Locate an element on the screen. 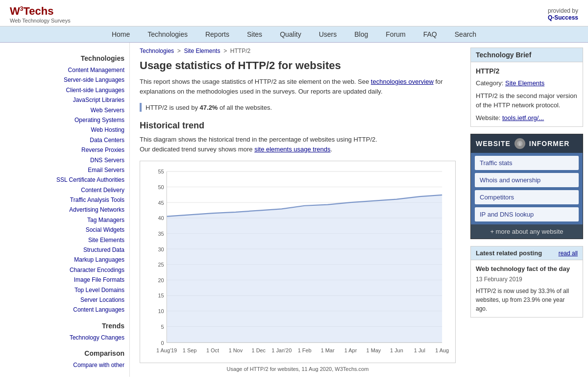  sidebar-link-client-side: Client-side Languages is located at coordinates (65, 90).